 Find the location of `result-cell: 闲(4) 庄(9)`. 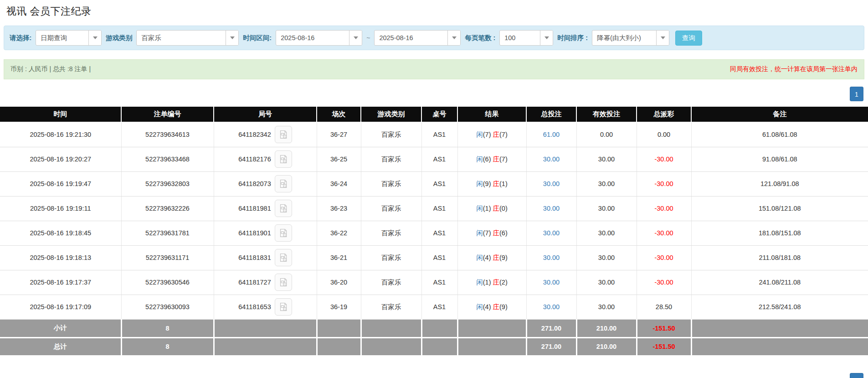

result-cell: 闲(4) 庄(9) is located at coordinates (492, 258).